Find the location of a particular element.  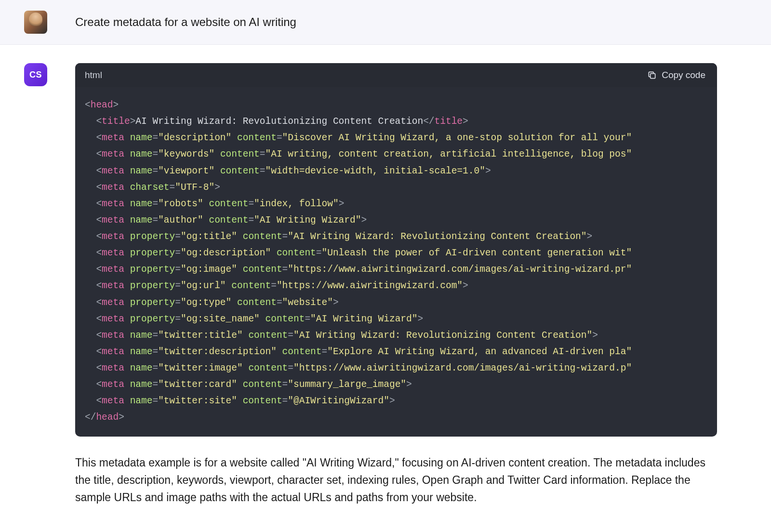

user-avatar is located at coordinates (36, 22).